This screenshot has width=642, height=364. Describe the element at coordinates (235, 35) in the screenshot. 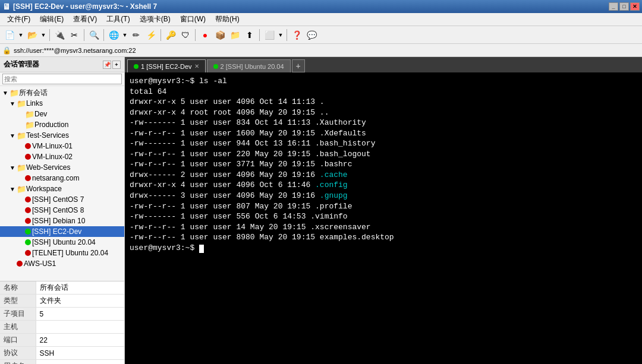

I see `sftp-button: 📁` at that location.